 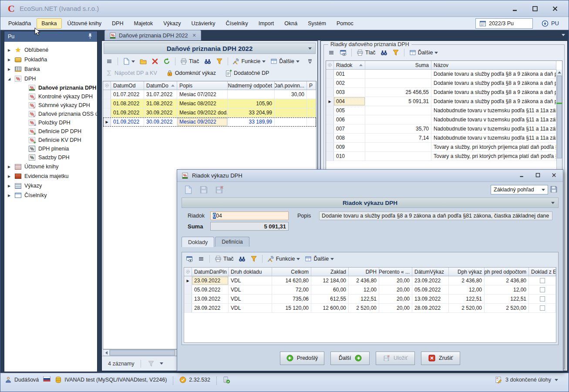 What do you see at coordinates (210, 95) in the screenshot?
I see `table-row: 01.07.202231.07.2022Mesiac 07/202230,00` at bounding box center [210, 95].